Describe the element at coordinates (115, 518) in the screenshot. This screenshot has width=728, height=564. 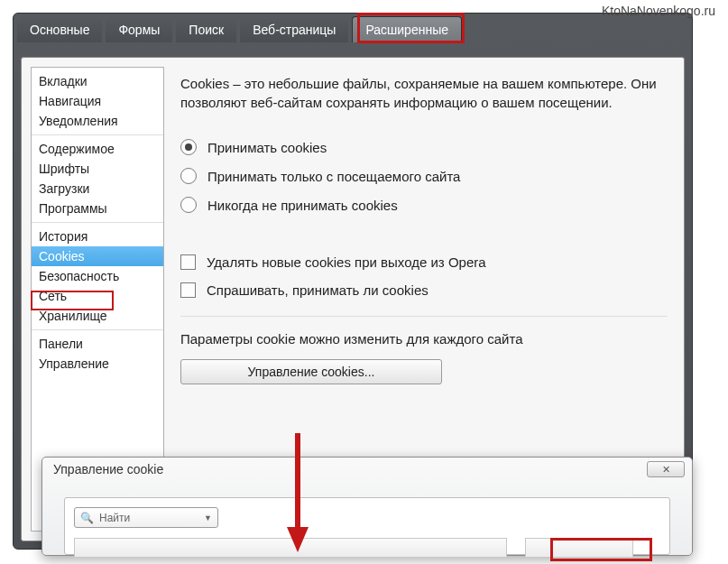
I see `search-placeholder: Найти` at that location.